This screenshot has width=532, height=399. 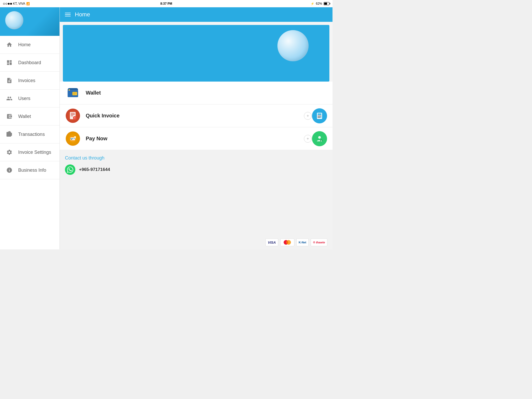 I want to click on page-title: Home, so click(x=83, y=15).